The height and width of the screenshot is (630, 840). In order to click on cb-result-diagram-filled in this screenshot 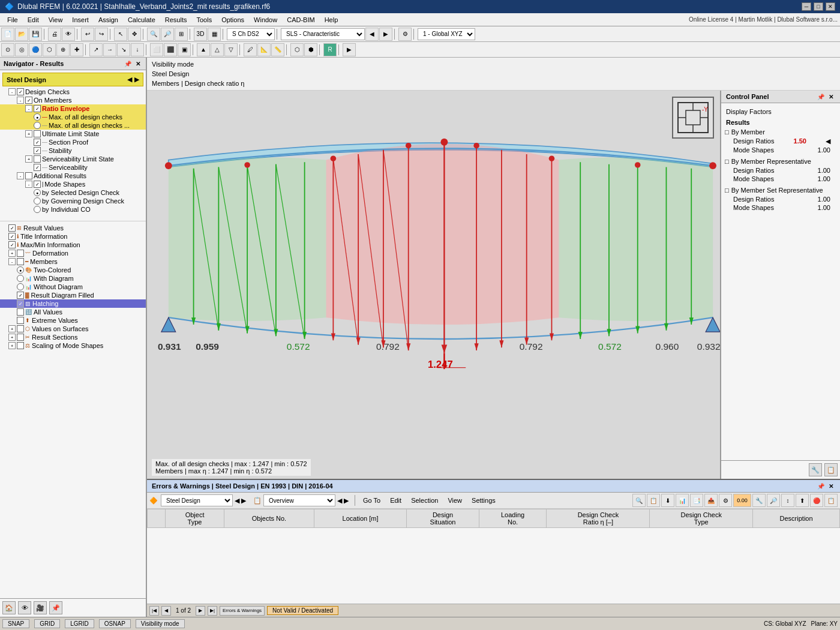, I will do `click(20, 295)`.